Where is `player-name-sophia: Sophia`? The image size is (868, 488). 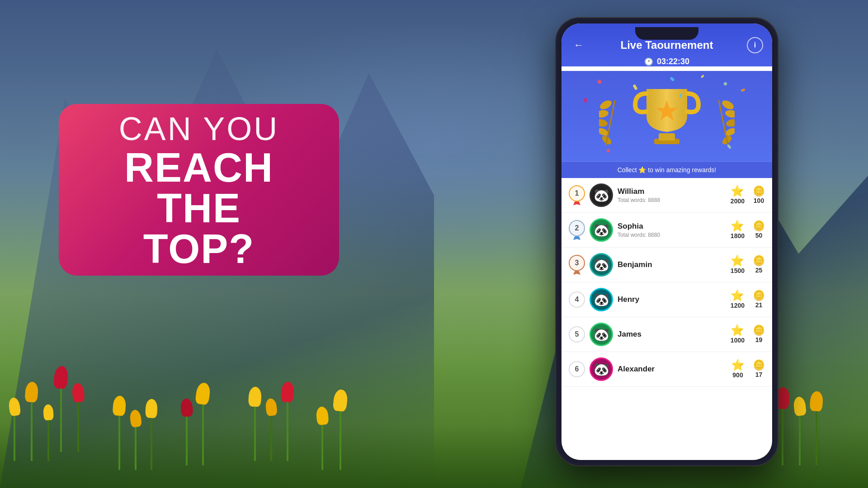
player-name-sophia: Sophia is located at coordinates (672, 226).